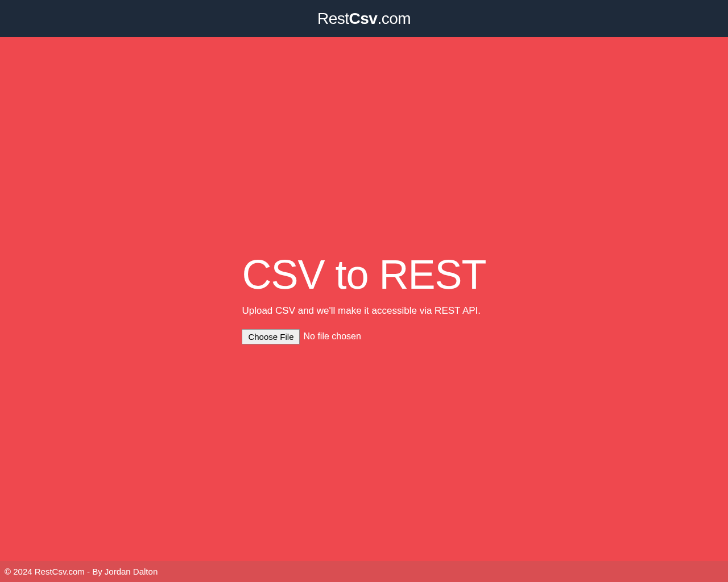 Image resolution: width=728 pixels, height=582 pixels. I want to click on copyright-text: © 2024 RestCsv.com - By, so click(55, 572).